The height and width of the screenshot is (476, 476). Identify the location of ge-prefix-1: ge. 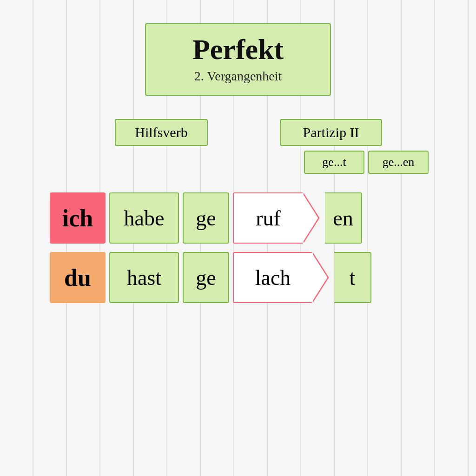
(206, 218).